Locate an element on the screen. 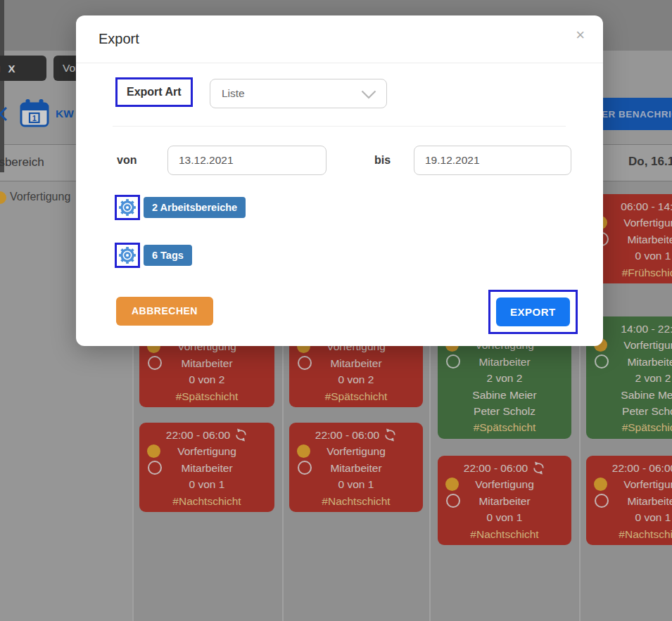 Image resolution: width=672 pixels, height=621 pixels. from-date-label: von is located at coordinates (127, 160).